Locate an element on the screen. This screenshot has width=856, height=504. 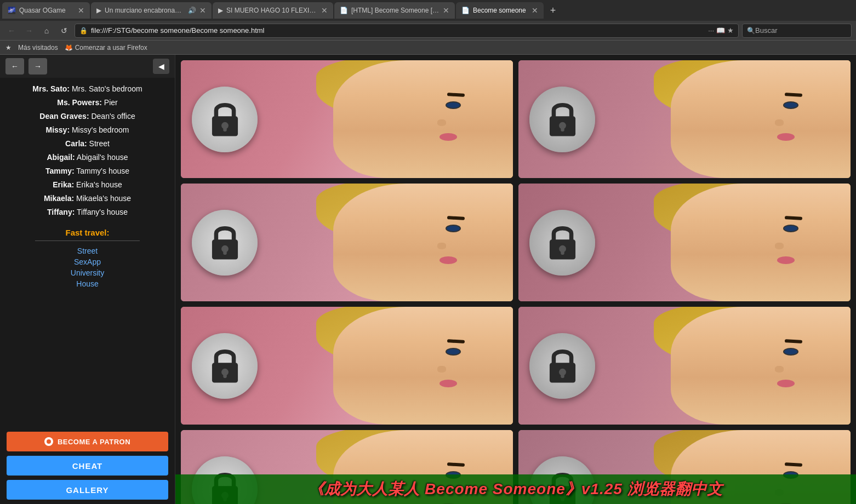
location-name: Abigail: is located at coordinates (60, 157).